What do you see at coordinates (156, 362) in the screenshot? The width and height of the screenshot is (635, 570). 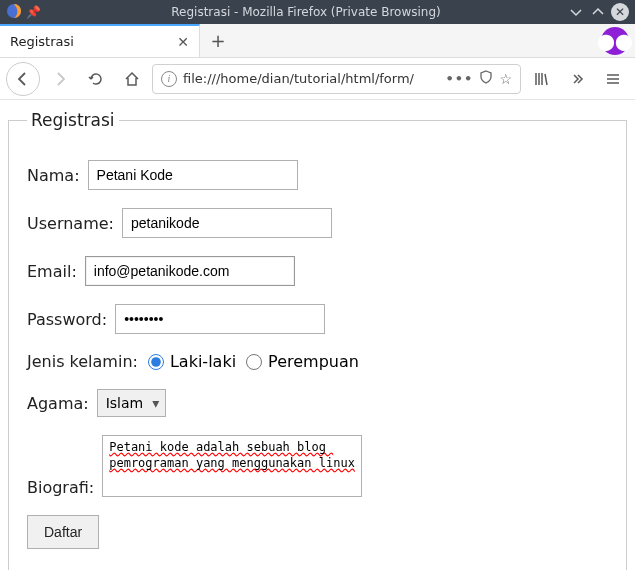 I see `gender-male-radio` at bounding box center [156, 362].